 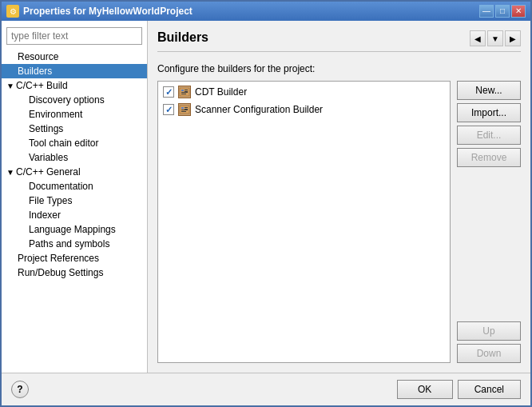 I want to click on cdt-checkbox, so click(x=169, y=92).